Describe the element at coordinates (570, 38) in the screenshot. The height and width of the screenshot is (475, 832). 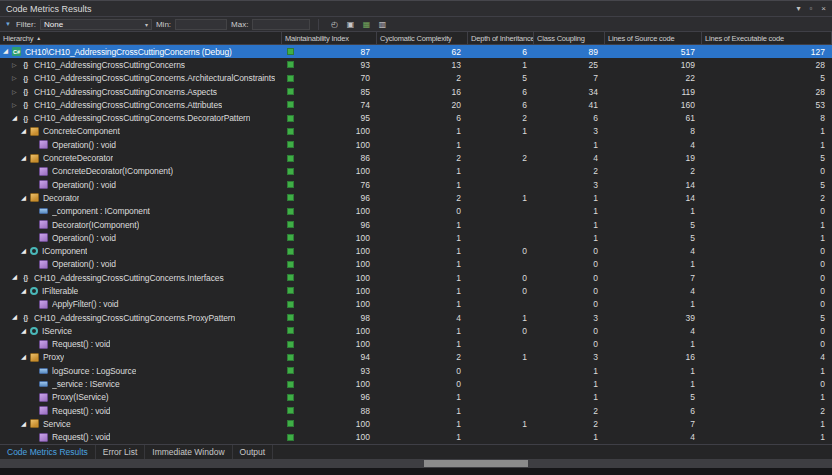
I see `column-header-class-coupling: Class Coupling` at that location.